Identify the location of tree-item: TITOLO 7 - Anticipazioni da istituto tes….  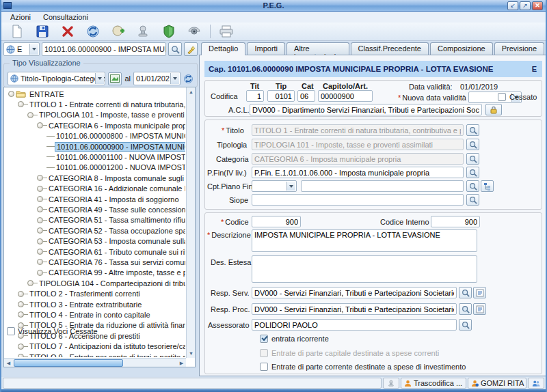
(101, 347).